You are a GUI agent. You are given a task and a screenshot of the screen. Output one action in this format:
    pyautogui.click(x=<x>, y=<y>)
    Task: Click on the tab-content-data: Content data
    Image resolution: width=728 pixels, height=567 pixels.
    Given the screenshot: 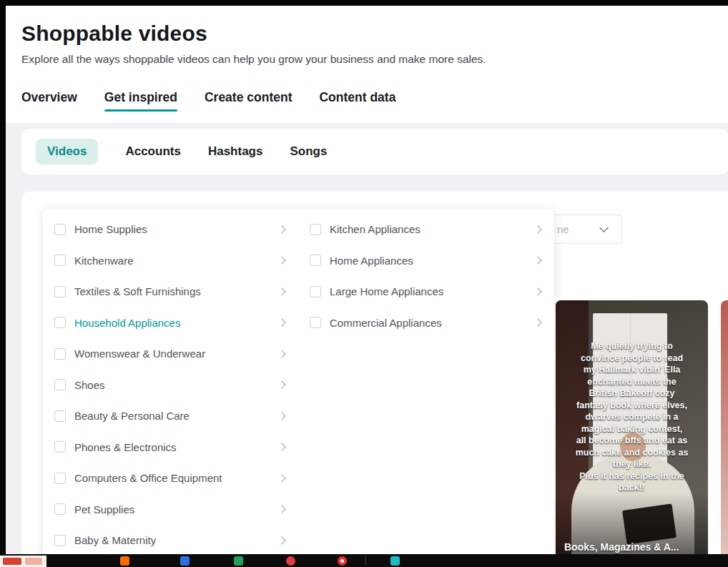 What is the action you would take?
    pyautogui.click(x=358, y=97)
    